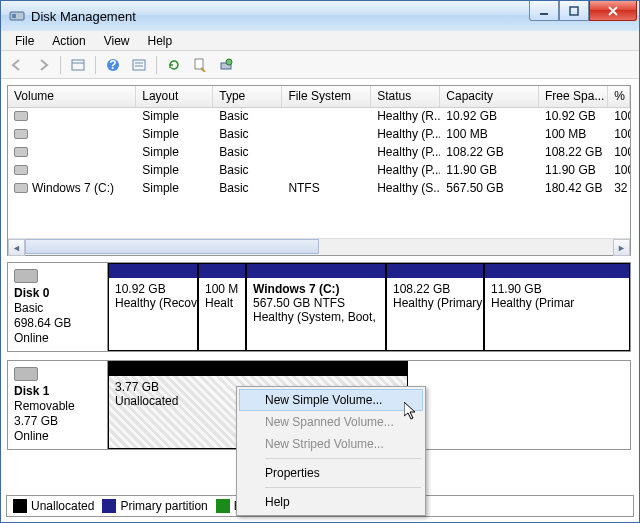 This screenshot has height=523, width=640. What do you see at coordinates (174, 65) in the screenshot?
I see `refresh-icon` at bounding box center [174, 65].